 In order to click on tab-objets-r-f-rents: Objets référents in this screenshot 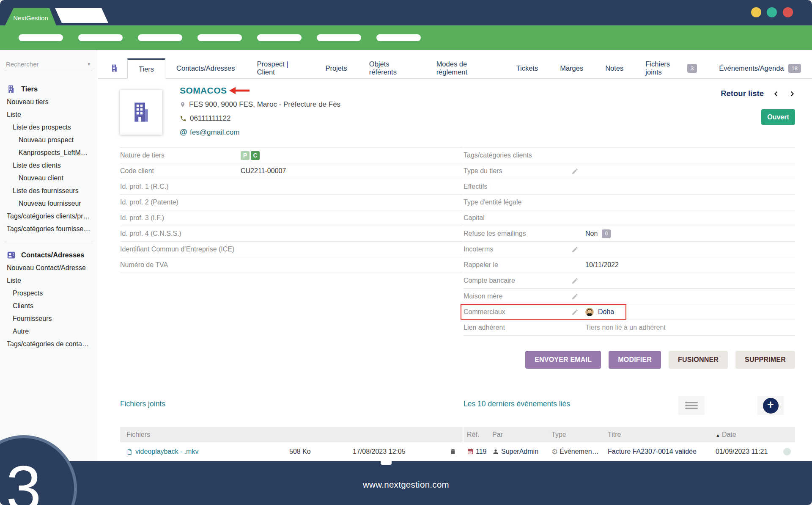, I will do `click(392, 68)`.